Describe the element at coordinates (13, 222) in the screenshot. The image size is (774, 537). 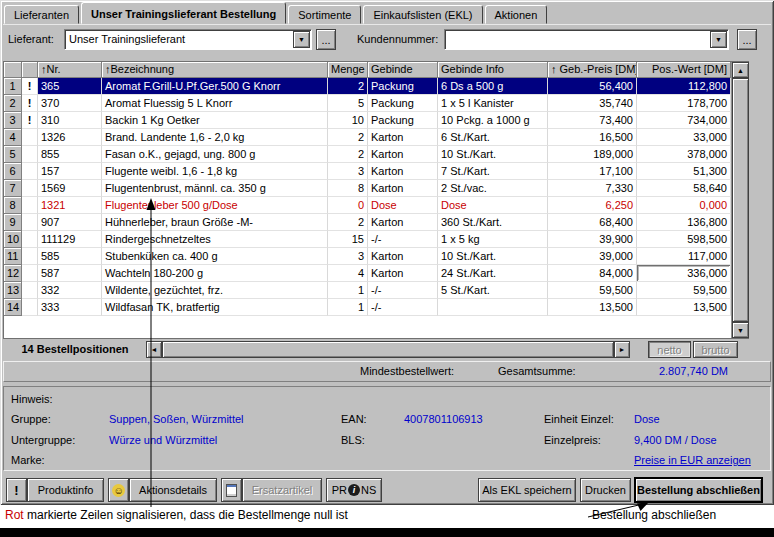
I see `row-number: 9` at that location.